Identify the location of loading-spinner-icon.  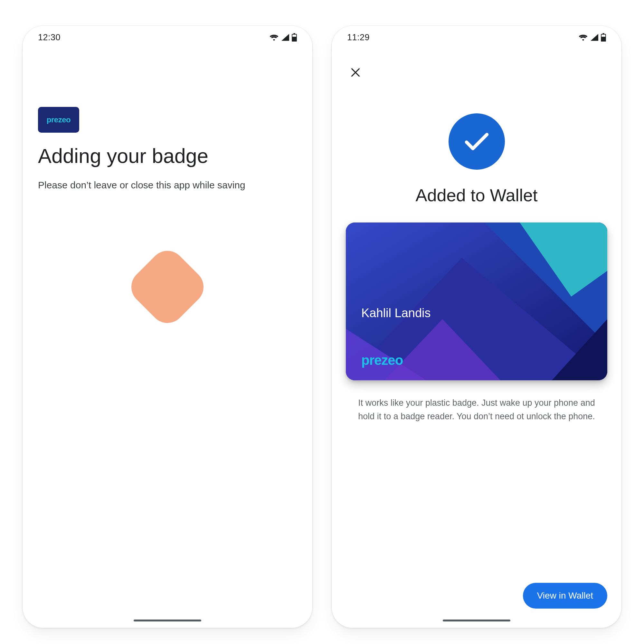
(168, 287).